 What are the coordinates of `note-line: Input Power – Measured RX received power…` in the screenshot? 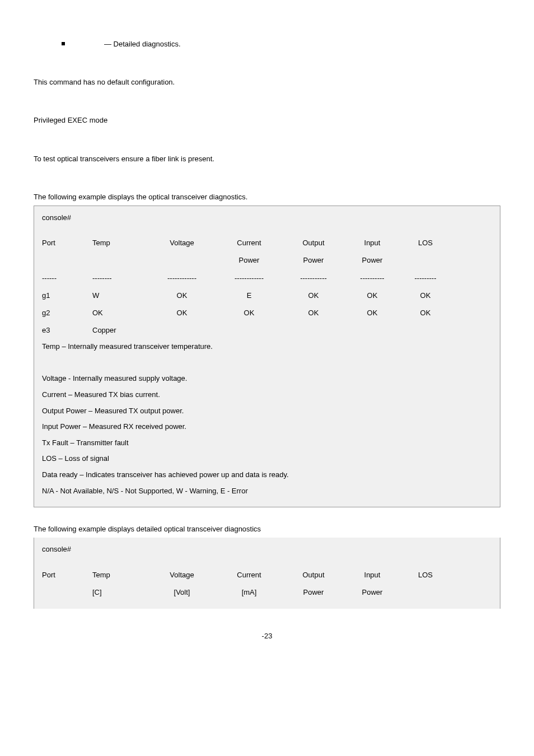 It's located at (267, 427).